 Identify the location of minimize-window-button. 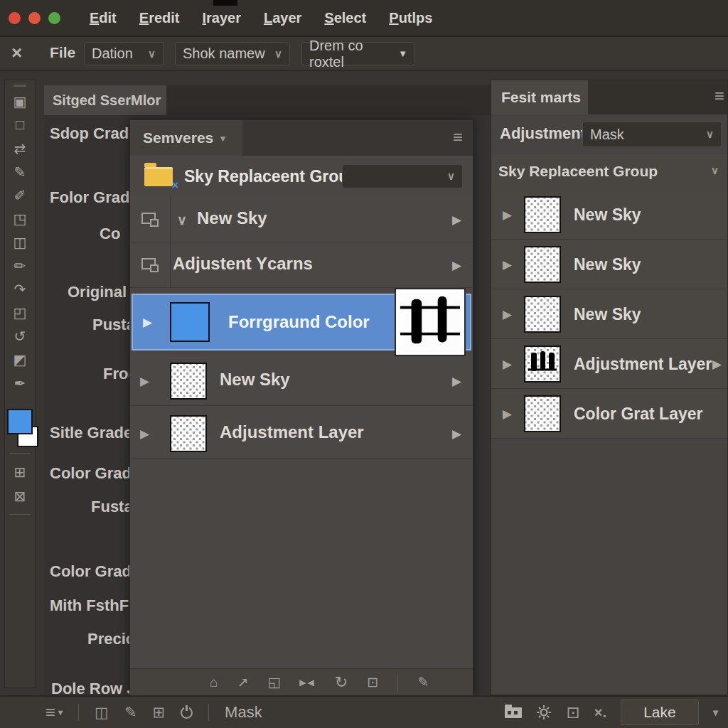
(34, 18).